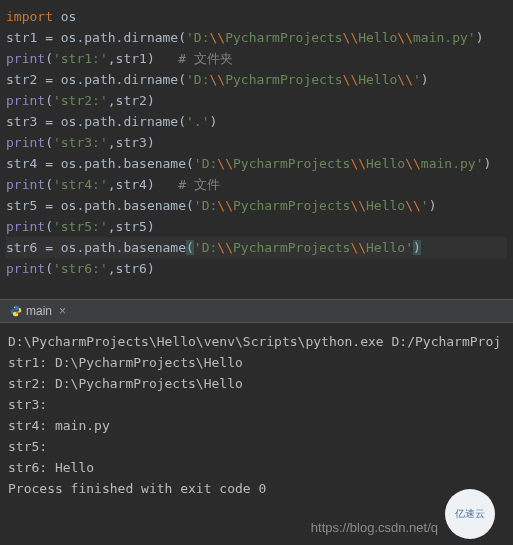  I want to click on code-line: str5 = os.path.basename('D:\\PycharmProj…, so click(256, 206).